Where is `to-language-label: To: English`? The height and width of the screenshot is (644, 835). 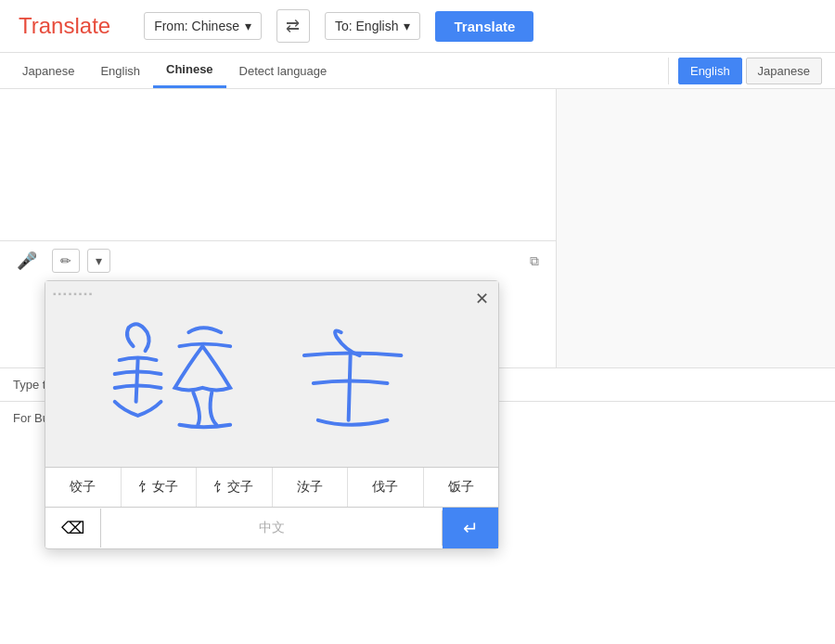 to-language-label: To: English is located at coordinates (366, 26).